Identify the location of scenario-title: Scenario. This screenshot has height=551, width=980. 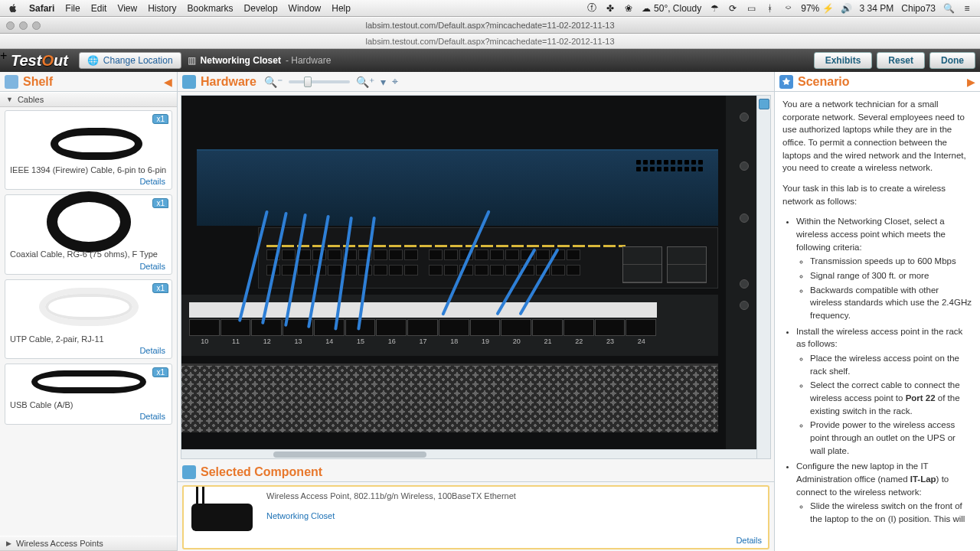
(824, 82).